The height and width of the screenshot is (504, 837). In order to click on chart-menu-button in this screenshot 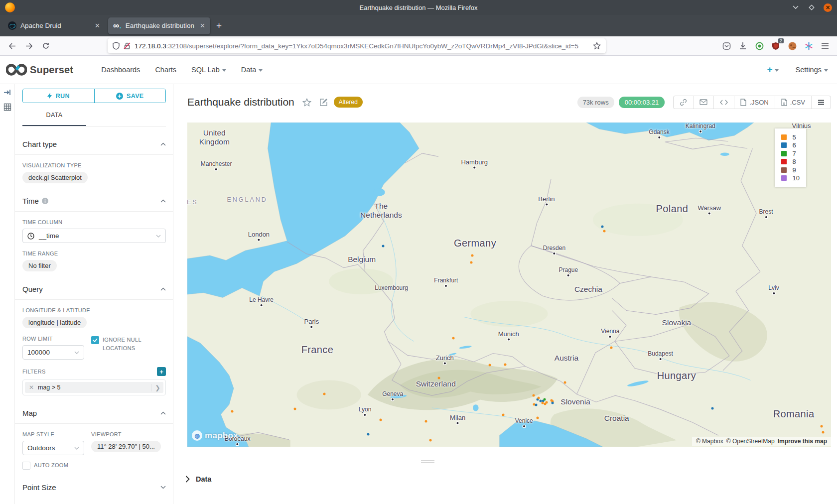, I will do `click(821, 103)`.